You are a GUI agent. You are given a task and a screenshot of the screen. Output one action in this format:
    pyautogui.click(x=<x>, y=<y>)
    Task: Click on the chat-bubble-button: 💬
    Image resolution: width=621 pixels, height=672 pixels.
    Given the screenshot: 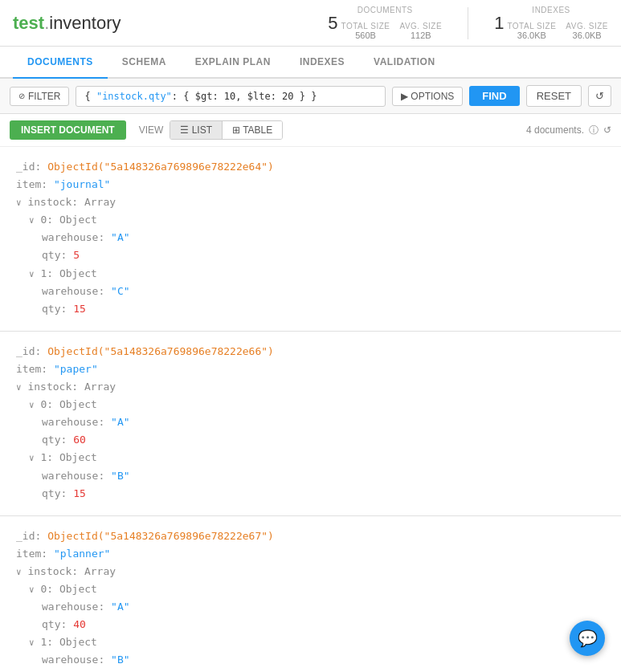 What is the action you would take?
    pyautogui.click(x=587, y=638)
    